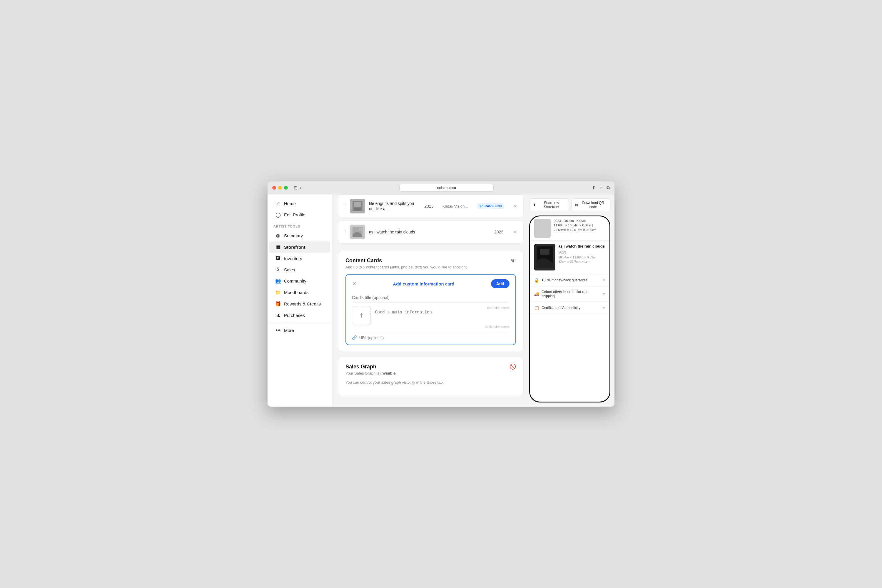 This screenshot has height=588, width=882. What do you see at coordinates (601, 188) in the screenshot?
I see `new-tab-icon: +` at bounding box center [601, 188].